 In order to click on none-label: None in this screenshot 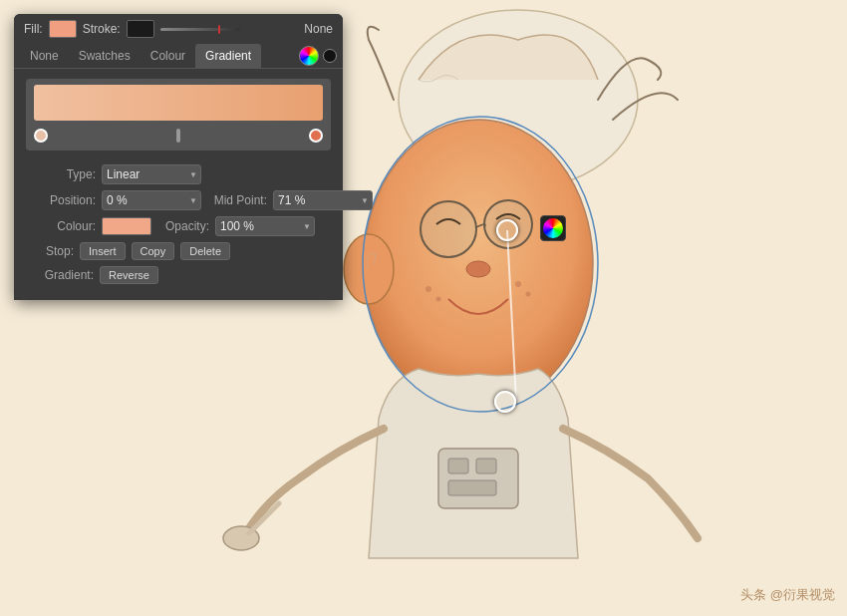, I will do `click(319, 29)`.